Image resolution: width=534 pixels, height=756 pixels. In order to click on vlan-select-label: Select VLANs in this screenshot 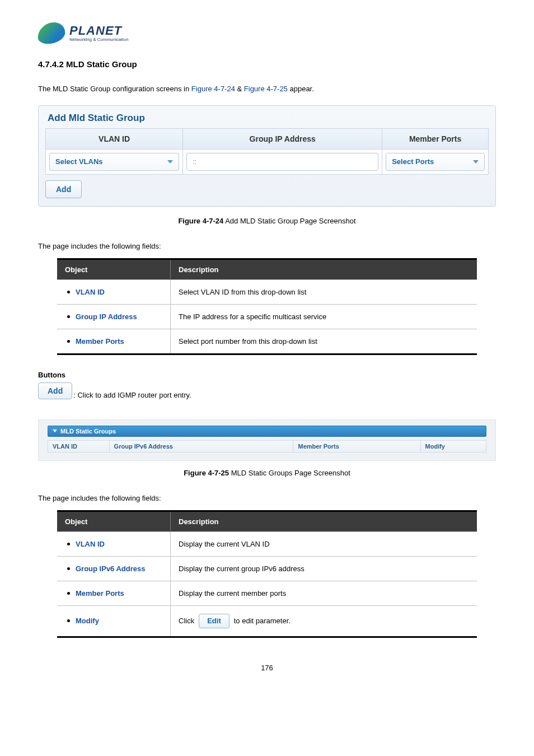, I will do `click(79, 161)`.